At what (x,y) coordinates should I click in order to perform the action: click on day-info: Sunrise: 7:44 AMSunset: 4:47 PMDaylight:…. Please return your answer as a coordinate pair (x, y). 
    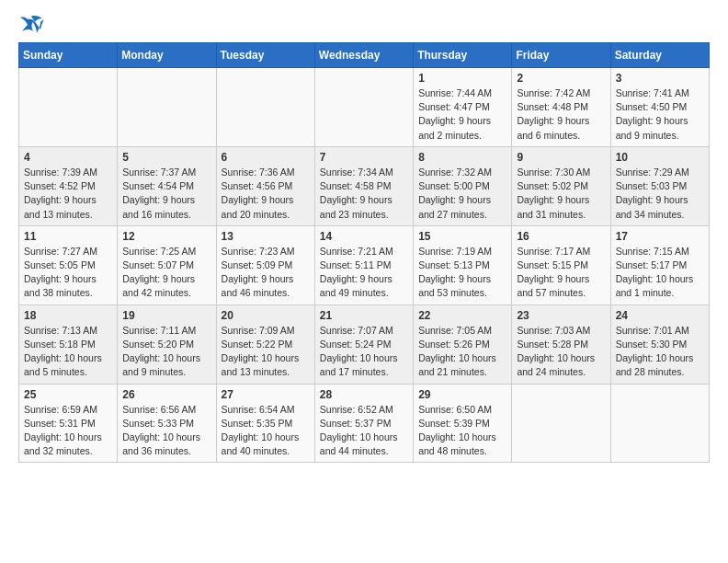
    Looking at the image, I should click on (462, 114).